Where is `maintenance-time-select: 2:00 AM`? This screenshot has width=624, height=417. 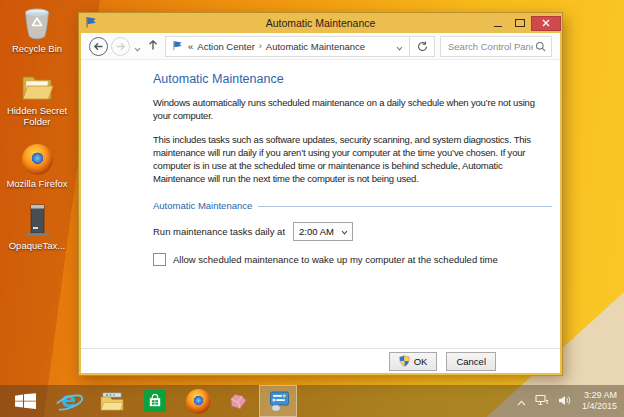 maintenance-time-select: 2:00 AM is located at coordinates (323, 232).